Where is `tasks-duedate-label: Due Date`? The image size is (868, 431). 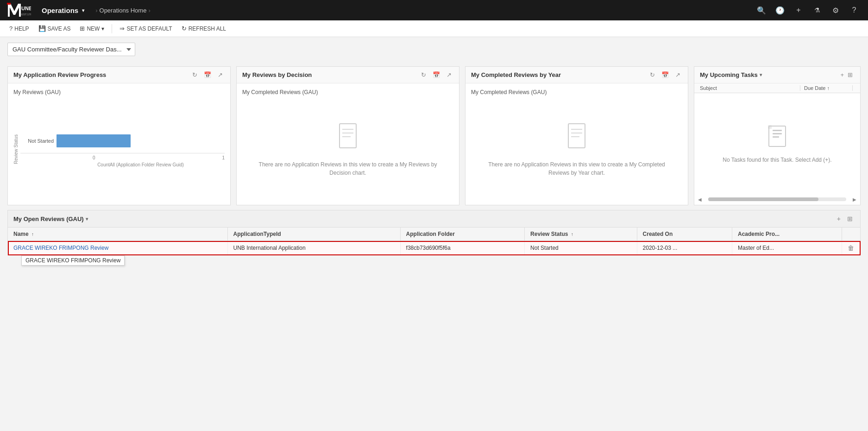
tasks-duedate-label: Due Date is located at coordinates (815, 88).